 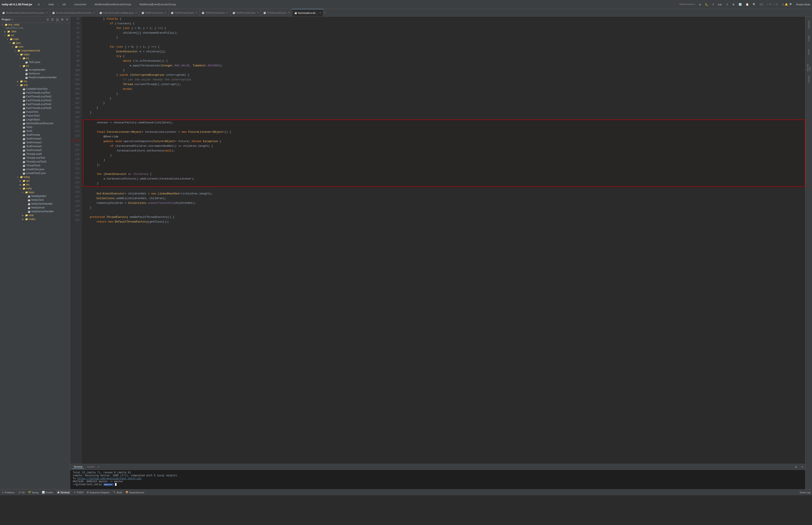 What do you see at coordinates (35, 70) in the screenshot?
I see `sidebar-item-accepthandler: ▶ ☕ AcceptHandler` at bounding box center [35, 70].